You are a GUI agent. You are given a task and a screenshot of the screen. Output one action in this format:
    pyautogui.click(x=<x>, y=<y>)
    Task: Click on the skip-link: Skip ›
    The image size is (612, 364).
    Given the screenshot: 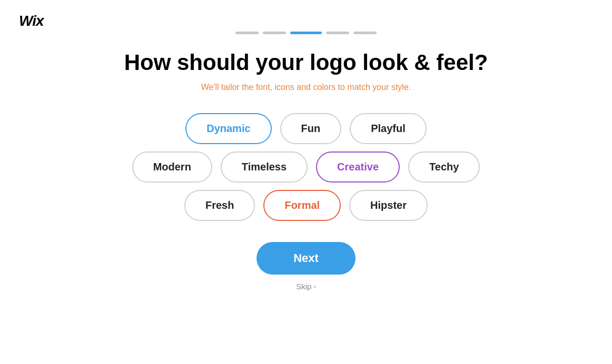 What is the action you would take?
    pyautogui.click(x=306, y=286)
    